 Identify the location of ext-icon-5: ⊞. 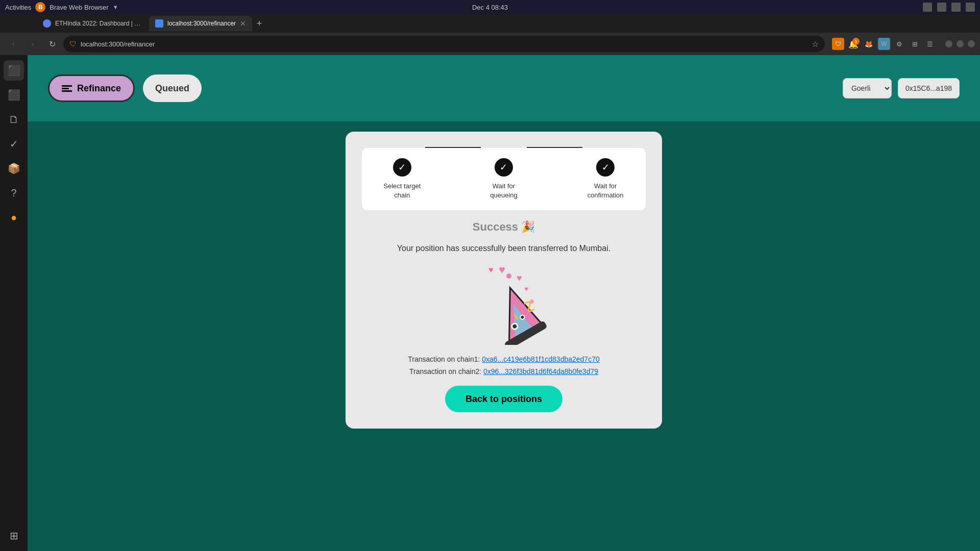
(915, 44).